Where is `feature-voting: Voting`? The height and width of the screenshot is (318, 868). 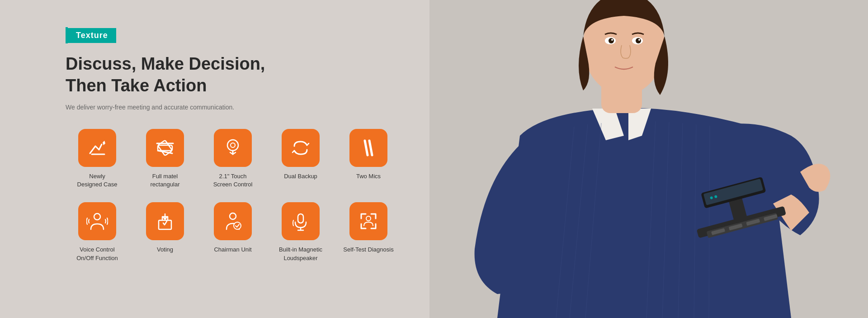
feature-voting: Voting is located at coordinates (165, 232).